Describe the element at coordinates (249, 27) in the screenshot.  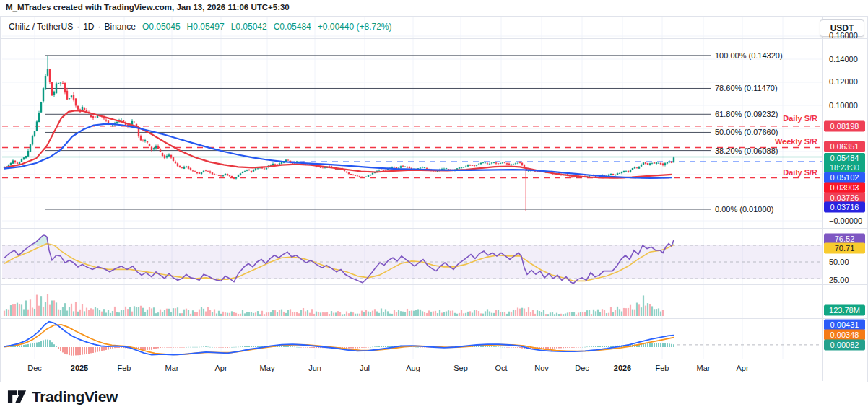
I see `ohlc-low: L0.05042` at that location.